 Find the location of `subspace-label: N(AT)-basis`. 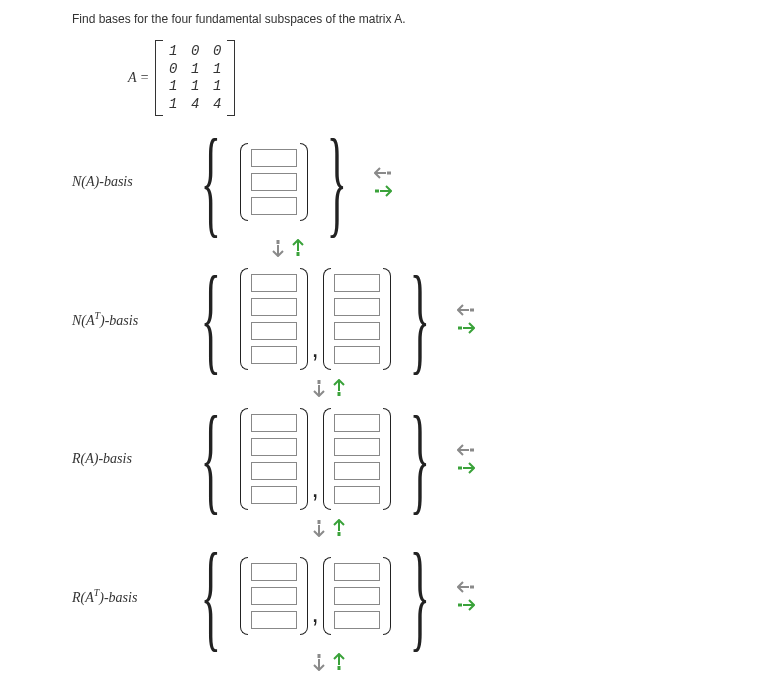

subspace-label: N(AT)-basis is located at coordinates (127, 320).